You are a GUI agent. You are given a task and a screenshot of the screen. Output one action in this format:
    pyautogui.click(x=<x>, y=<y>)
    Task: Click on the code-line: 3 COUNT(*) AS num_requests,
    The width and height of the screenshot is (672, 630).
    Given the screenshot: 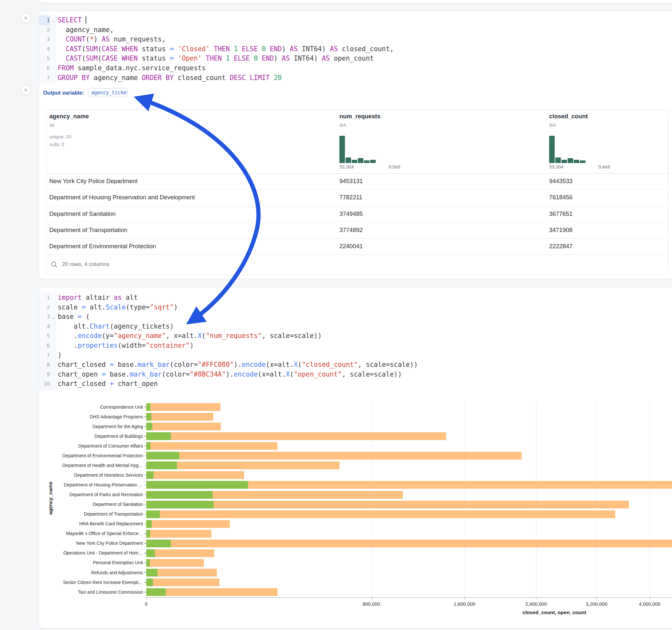 What is the action you would take?
    pyautogui.click(x=216, y=40)
    